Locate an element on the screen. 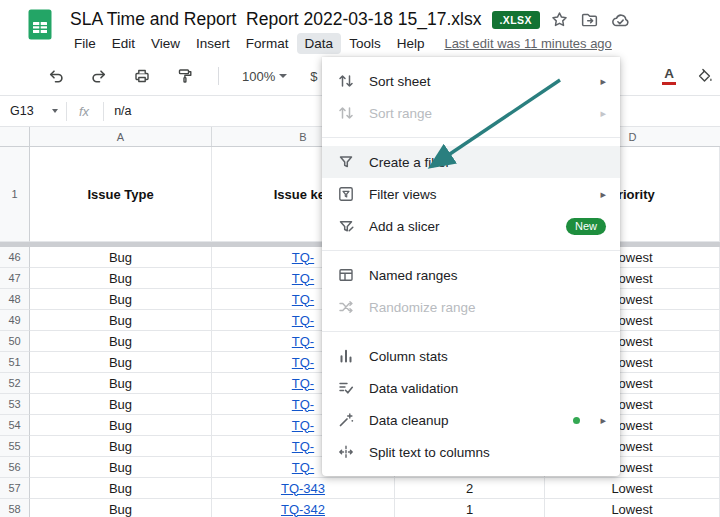 The image size is (720, 517). cell: 2 is located at coordinates (470, 488).